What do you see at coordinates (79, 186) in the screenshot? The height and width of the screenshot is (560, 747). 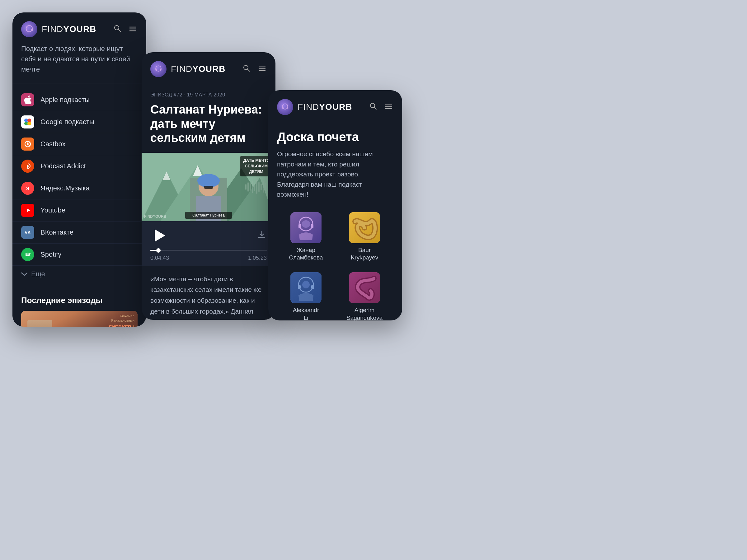 I see `platform-list: Apple подкасты Google подкасты` at bounding box center [79, 186].